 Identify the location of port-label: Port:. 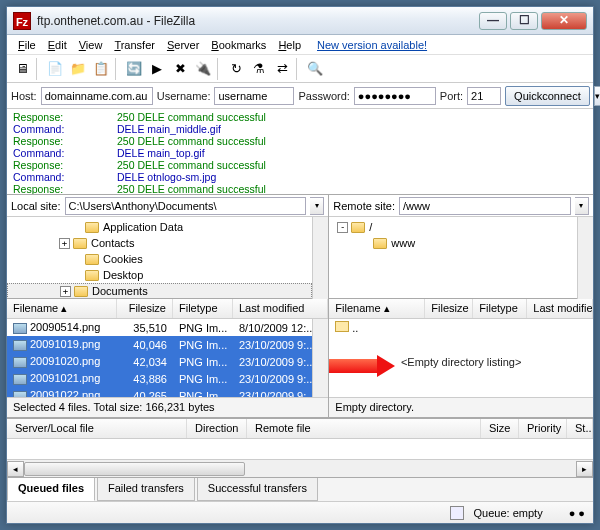
(452, 96).